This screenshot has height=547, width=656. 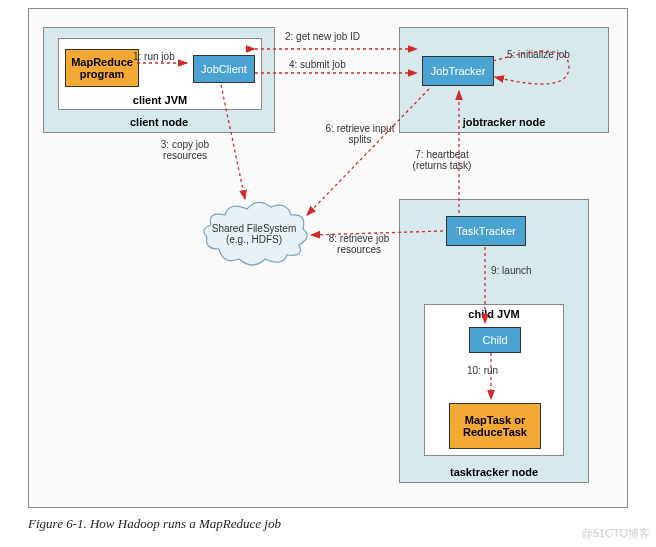 What do you see at coordinates (538, 54) in the screenshot?
I see `edge-label-5: 5: initialize job` at bounding box center [538, 54].